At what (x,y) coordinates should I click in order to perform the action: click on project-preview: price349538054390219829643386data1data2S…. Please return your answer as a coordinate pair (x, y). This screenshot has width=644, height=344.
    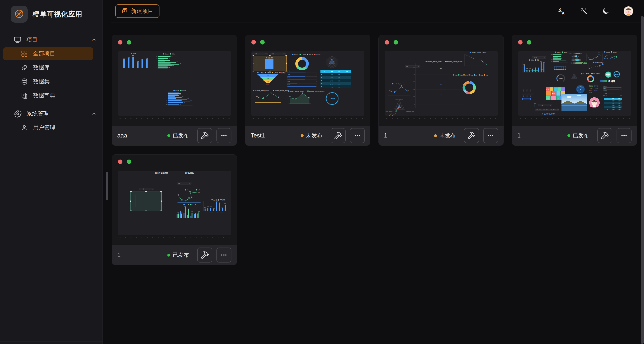
    Looking at the image, I should click on (174, 83).